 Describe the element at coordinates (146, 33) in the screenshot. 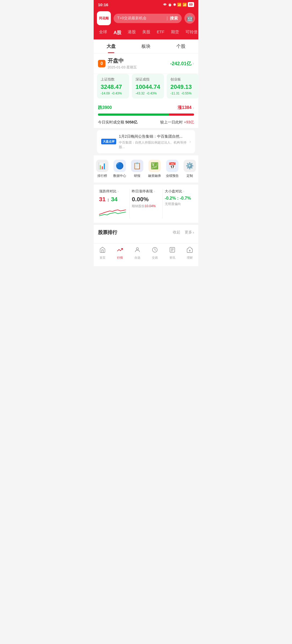

I see `nav-tab-us: 美股` at that location.